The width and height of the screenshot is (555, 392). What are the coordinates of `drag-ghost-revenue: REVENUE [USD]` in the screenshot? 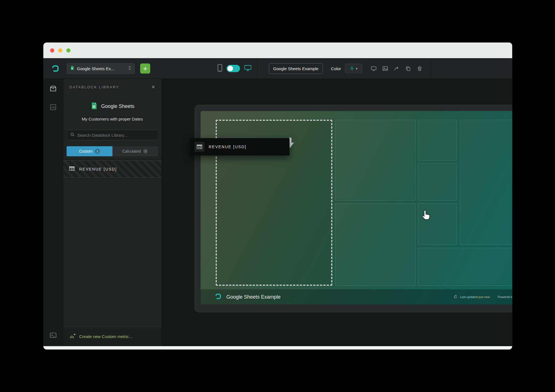 It's located at (240, 147).